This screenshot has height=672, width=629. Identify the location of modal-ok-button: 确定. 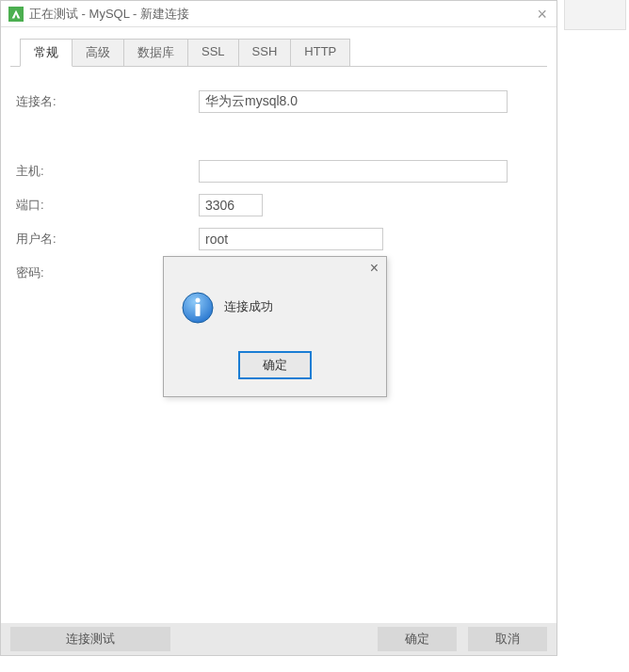
(275, 365).